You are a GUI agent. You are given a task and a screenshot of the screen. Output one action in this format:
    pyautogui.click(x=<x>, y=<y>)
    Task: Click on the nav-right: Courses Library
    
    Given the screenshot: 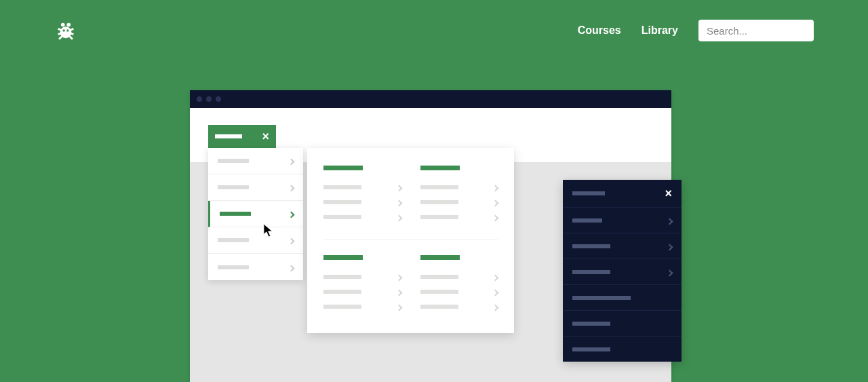 What is the action you would take?
    pyautogui.click(x=696, y=31)
    